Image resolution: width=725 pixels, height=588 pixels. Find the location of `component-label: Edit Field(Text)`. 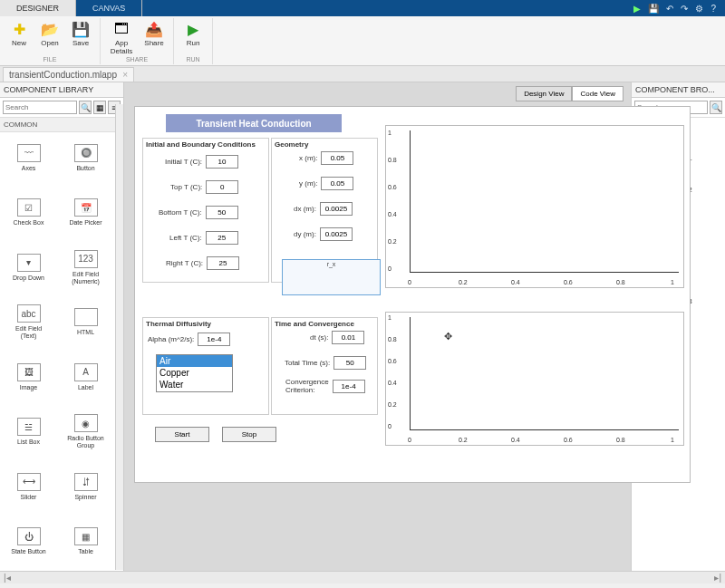

component-label: Edit Field(Text) is located at coordinates (29, 333).